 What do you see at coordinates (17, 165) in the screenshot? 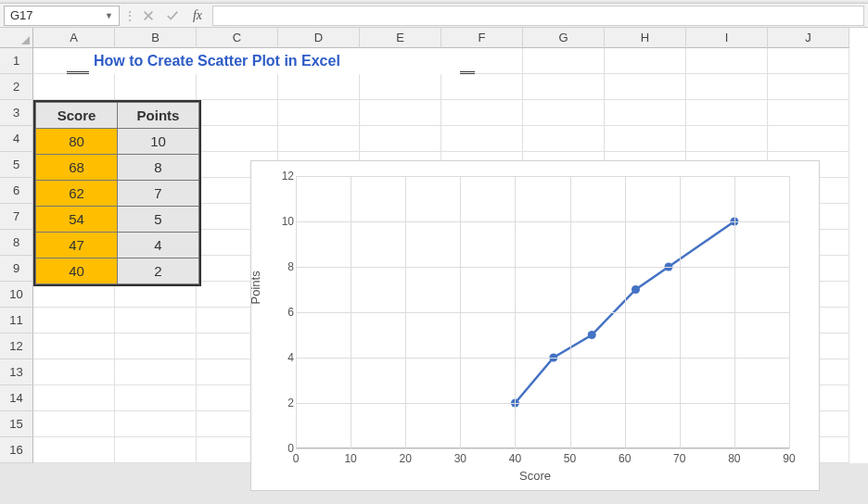
I see `row-header: 5` at bounding box center [17, 165].